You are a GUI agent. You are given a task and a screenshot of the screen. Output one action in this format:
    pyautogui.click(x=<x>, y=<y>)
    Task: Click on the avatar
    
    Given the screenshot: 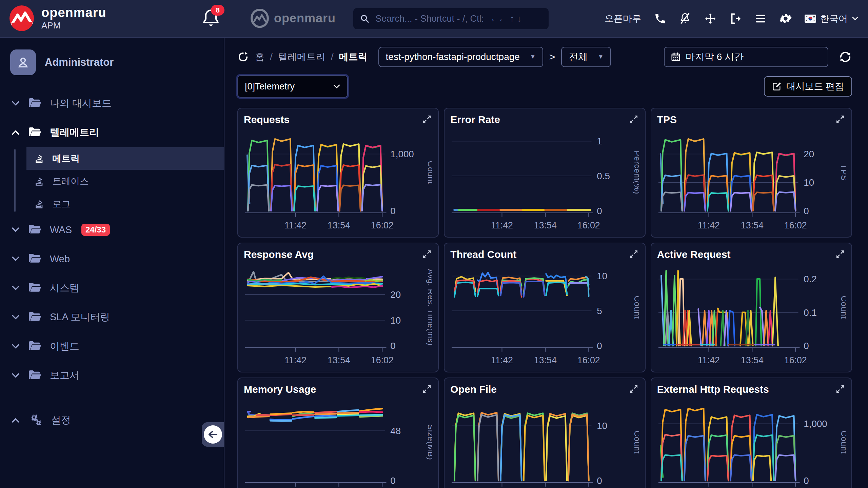 What is the action you would take?
    pyautogui.click(x=23, y=62)
    